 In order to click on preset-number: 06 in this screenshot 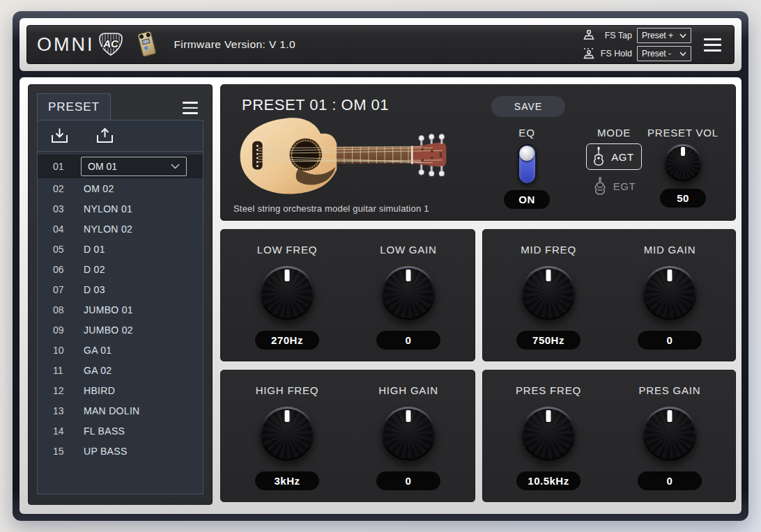, I will do `click(63, 269)`.